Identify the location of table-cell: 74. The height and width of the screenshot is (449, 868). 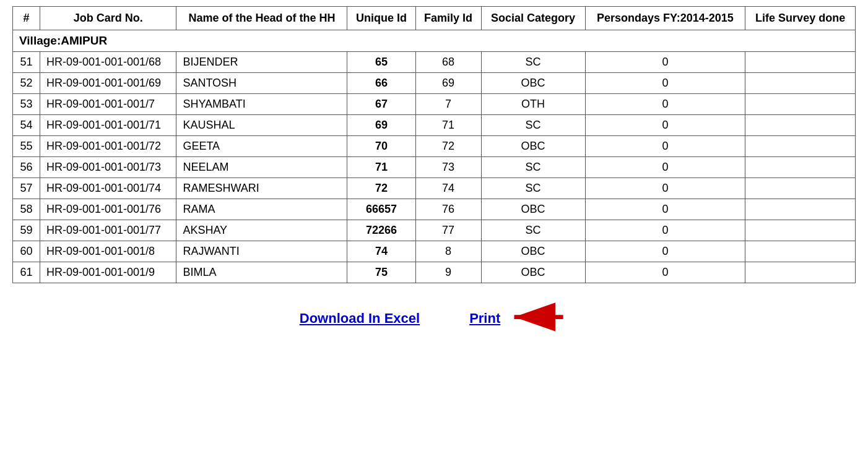
(448, 189).